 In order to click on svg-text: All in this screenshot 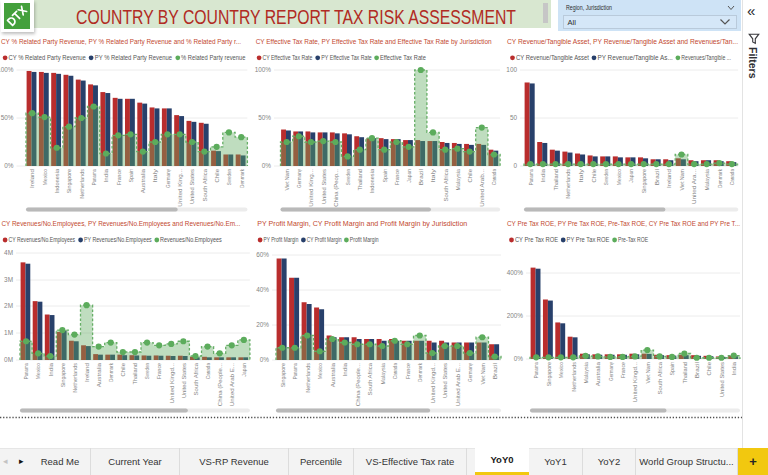, I will do `click(572, 22)`.